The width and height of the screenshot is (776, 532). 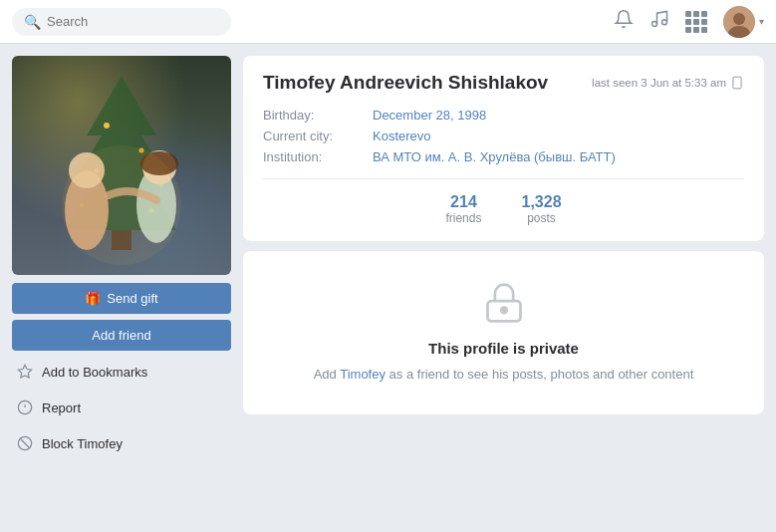 What do you see at coordinates (504, 201) in the screenshot?
I see `stats-row: 214 friends 1,328 posts` at bounding box center [504, 201].